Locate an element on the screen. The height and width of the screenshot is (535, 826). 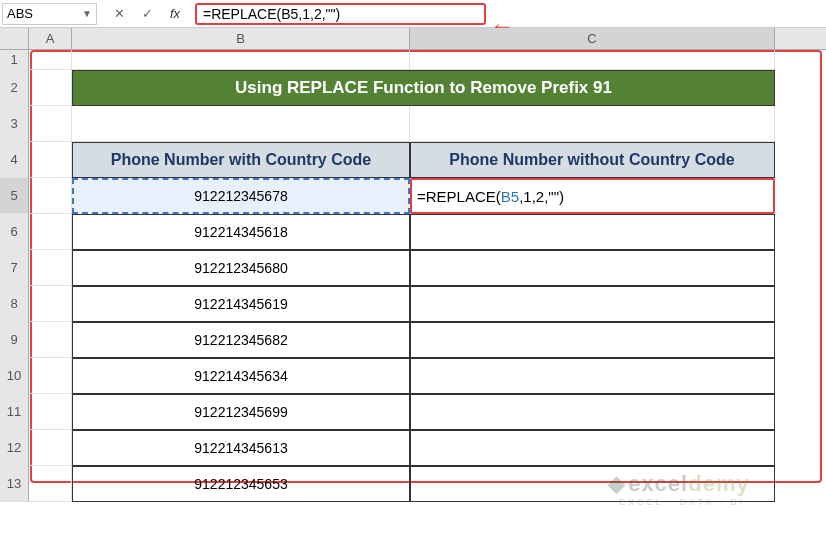
row-header-13: 13 is located at coordinates (14, 484).